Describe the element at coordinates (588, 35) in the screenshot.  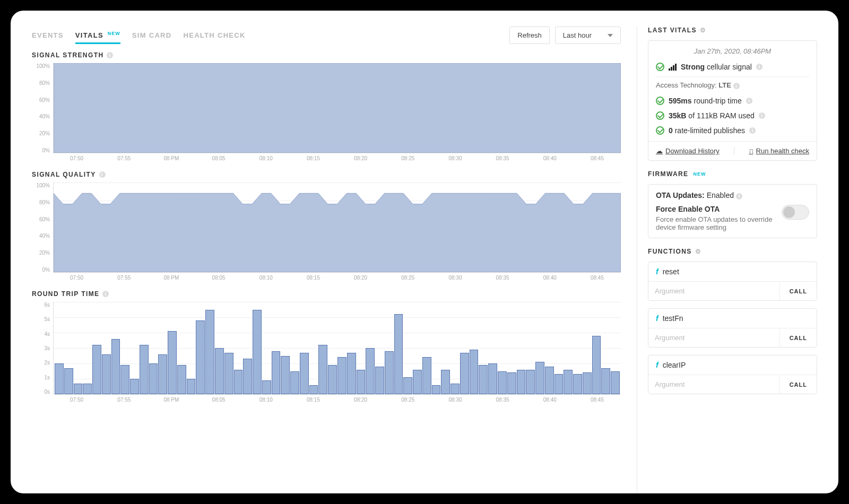
I see `time-range-select: Last hour` at that location.